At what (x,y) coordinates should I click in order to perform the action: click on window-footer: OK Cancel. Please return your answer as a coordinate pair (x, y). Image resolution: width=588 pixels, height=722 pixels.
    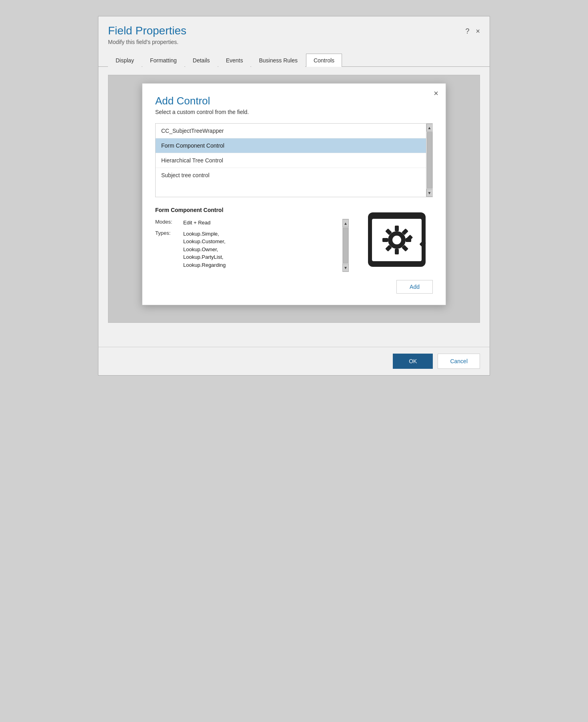
    Looking at the image, I should click on (294, 361).